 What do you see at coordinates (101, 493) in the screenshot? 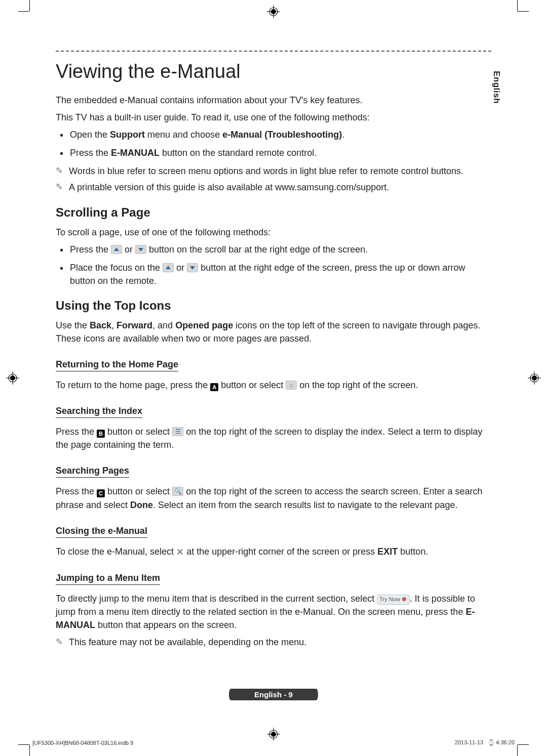
I see `remote-c-button-icon: C` at bounding box center [101, 493].